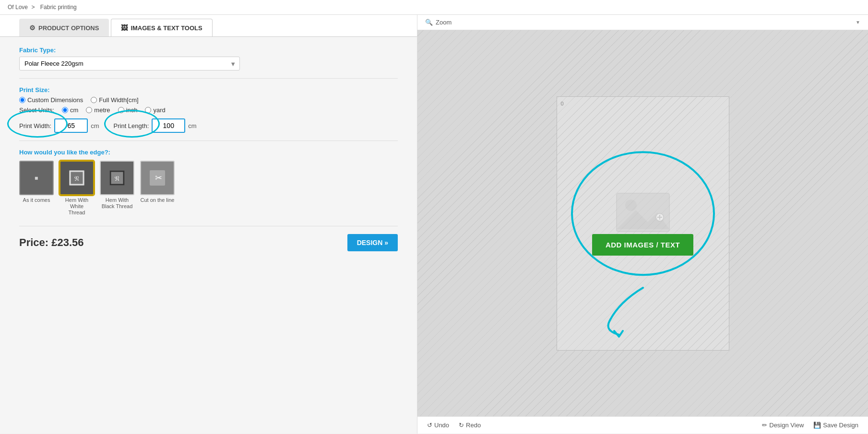 The height and width of the screenshot is (434, 868). I want to click on print-width-input, so click(71, 126).